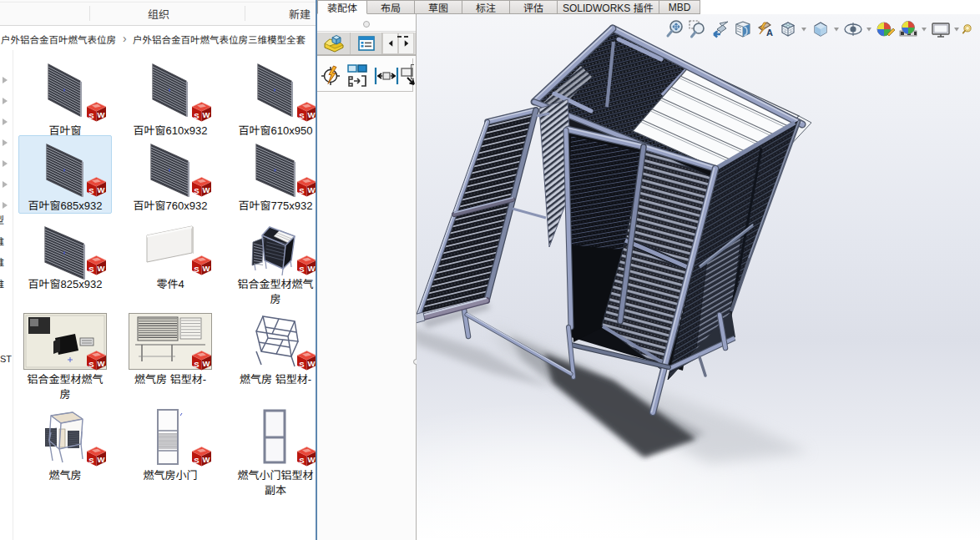  I want to click on file-item-label: 百叶窗775x932, so click(275, 206).